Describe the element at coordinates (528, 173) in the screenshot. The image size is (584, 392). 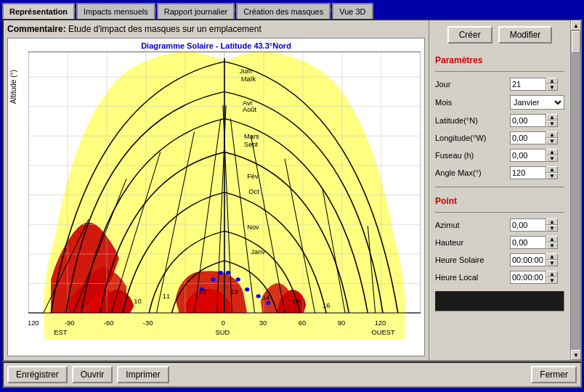
I see `angle-max-input` at that location.